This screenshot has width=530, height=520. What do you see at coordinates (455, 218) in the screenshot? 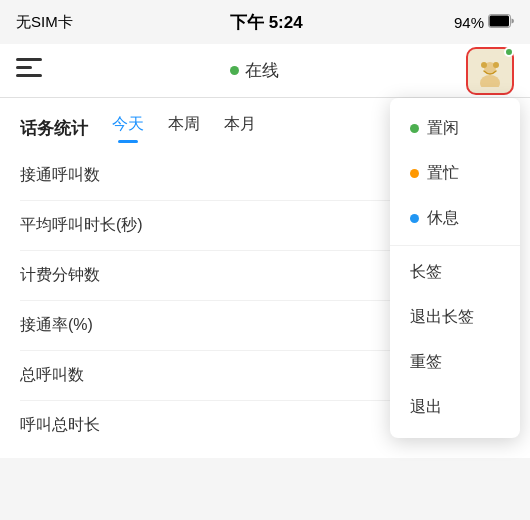
I see `dropdown-item-rest: 休息` at bounding box center [455, 218].